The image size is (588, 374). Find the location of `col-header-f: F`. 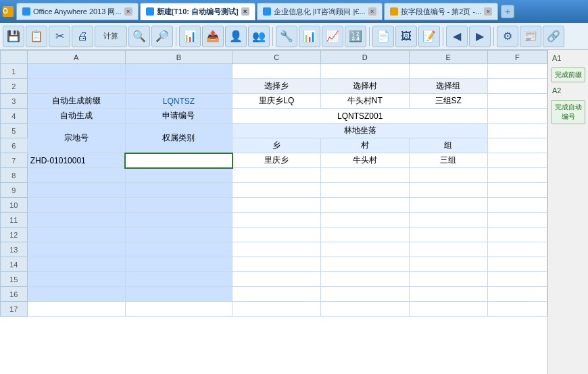

col-header-f: F is located at coordinates (517, 57).